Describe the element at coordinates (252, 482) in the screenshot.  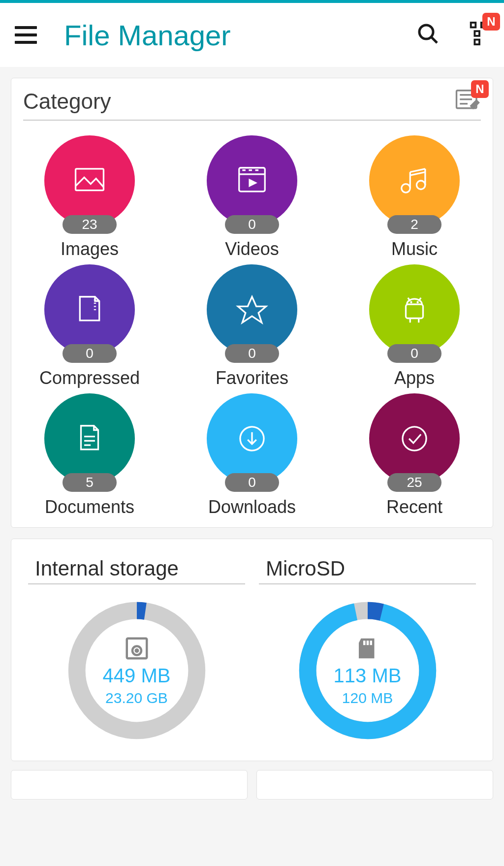
I see `category-count-downloads: 0` at that location.